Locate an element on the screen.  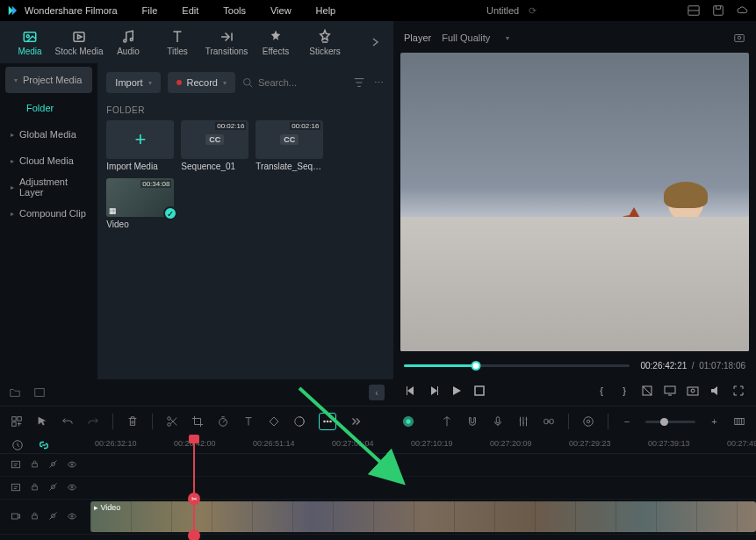
tl-clock-icon is located at coordinates (18, 445).